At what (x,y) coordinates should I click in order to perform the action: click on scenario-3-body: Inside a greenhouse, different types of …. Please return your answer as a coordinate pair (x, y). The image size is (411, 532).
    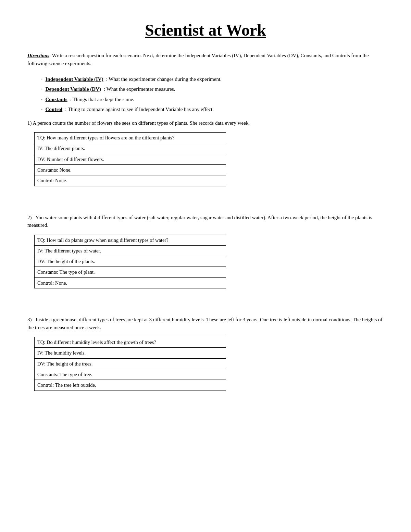
    Looking at the image, I should click on (205, 323).